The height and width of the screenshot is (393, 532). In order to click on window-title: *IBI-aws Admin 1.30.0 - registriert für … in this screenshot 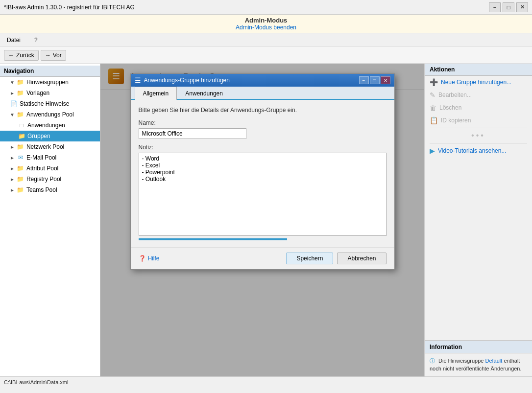, I will do `click(70, 7)`.